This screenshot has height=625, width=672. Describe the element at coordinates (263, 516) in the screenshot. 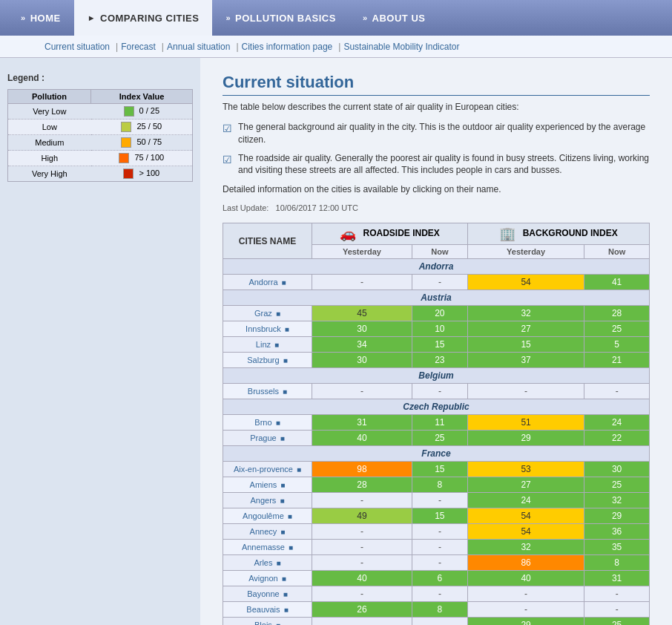

I see `city-link: Angoulême` at that location.